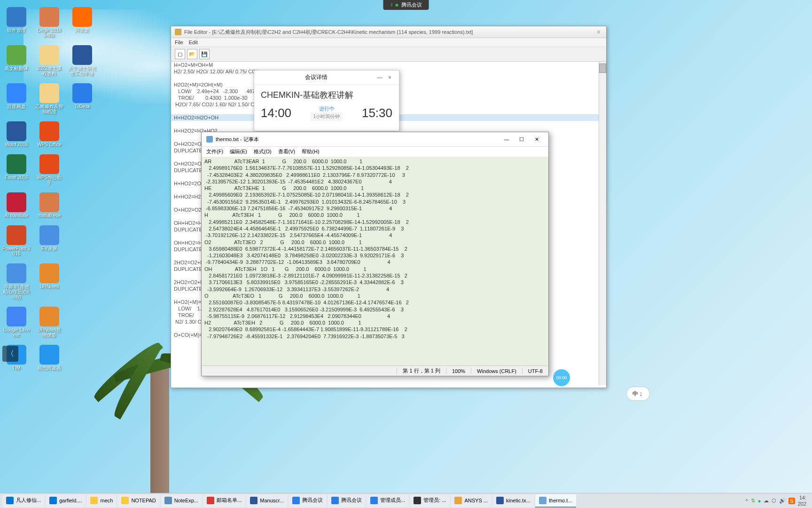 The image size is (812, 508). Describe the element at coordinates (380, 78) in the screenshot. I see `meeting-minimize-button: —` at that location.